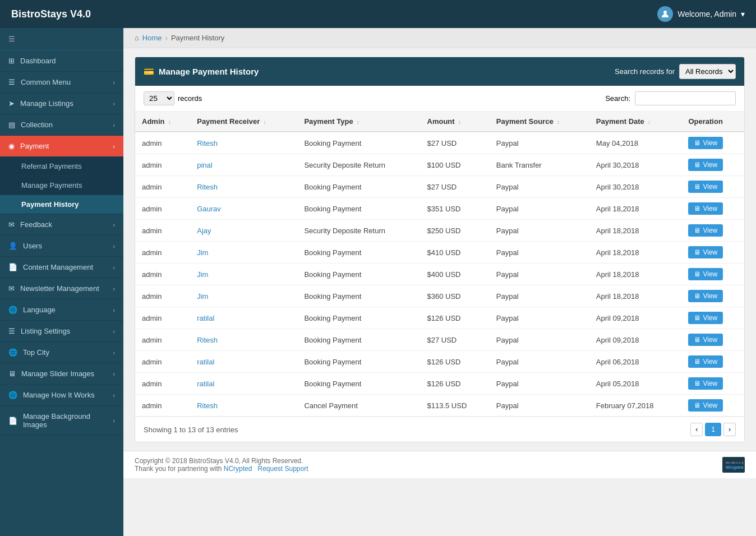 The height and width of the screenshot is (536, 756). I want to click on search-records-label: Search records for, so click(645, 72).